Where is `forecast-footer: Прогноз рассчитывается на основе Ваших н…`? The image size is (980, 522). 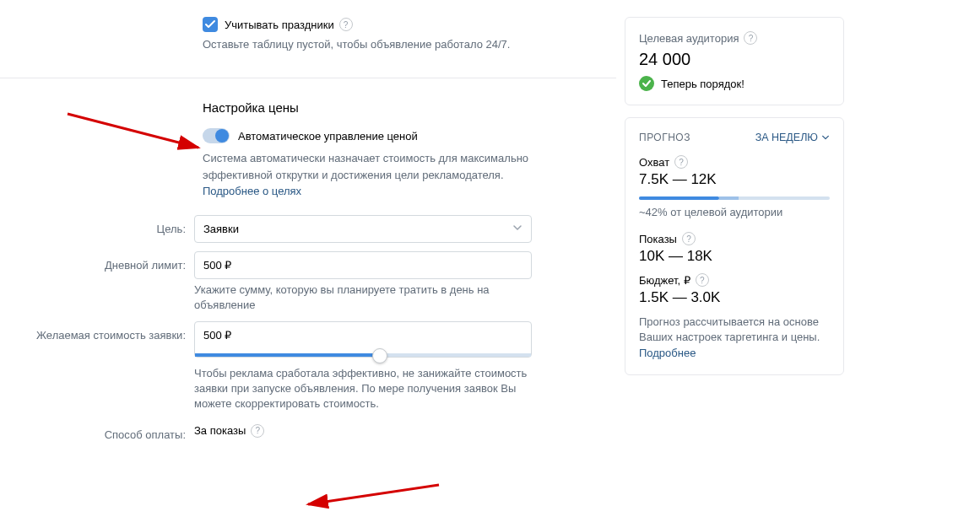
forecast-footer: Прогноз рассчитывается на основе Ваших н… is located at coordinates (734, 337).